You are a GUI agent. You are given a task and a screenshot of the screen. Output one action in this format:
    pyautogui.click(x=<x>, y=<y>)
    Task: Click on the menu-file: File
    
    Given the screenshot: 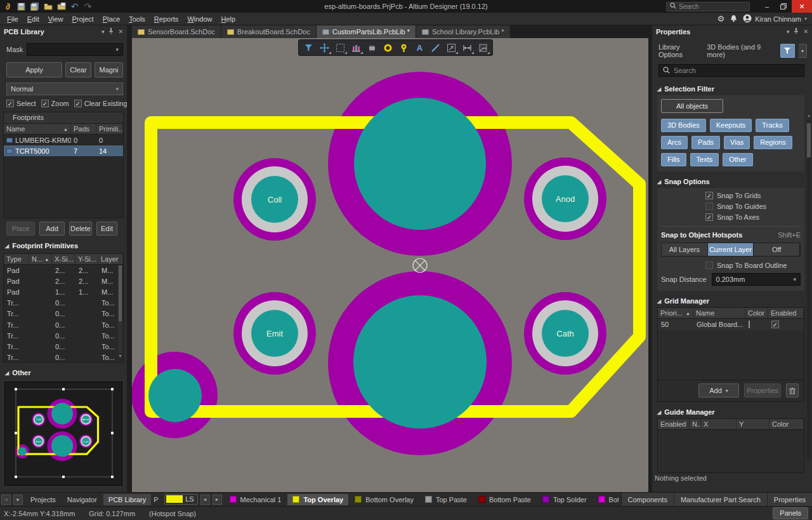 What is the action you would take?
    pyautogui.click(x=13, y=19)
    